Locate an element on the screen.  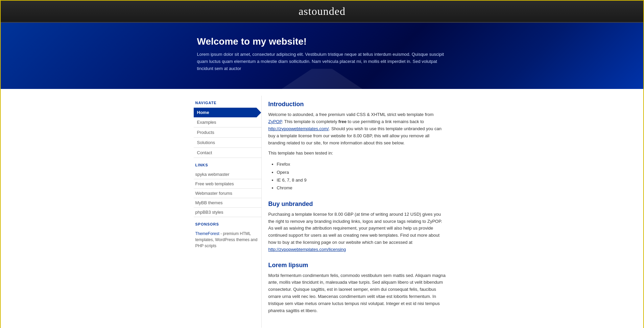
nav-item-contact: Contact is located at coordinates (228, 153).